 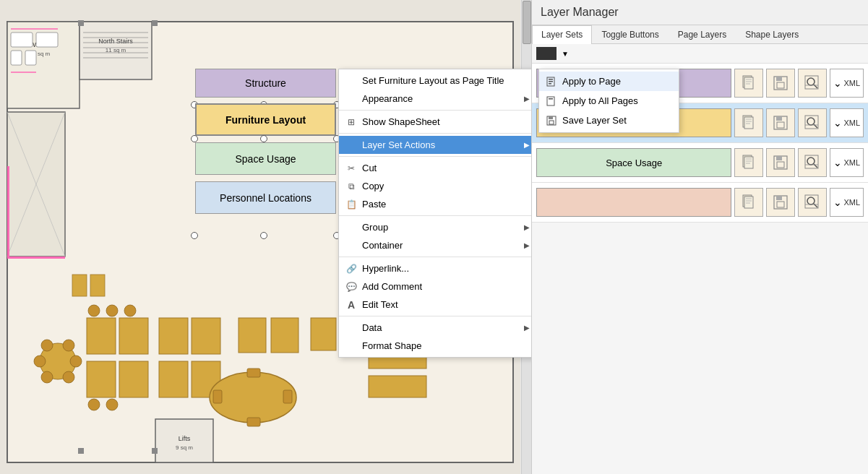 What do you see at coordinates (435, 204) in the screenshot?
I see `ctx-paste: 📋 Paste` at bounding box center [435, 204].